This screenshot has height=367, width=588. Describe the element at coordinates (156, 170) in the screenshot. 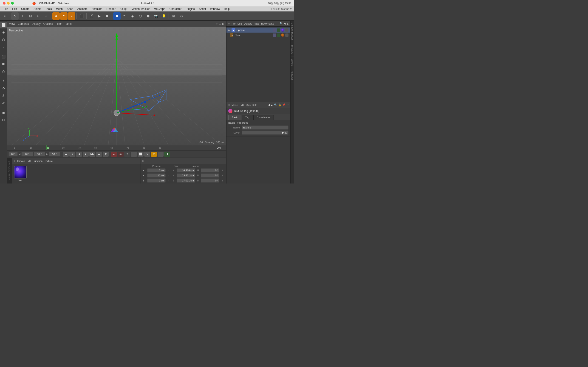

I see `x-pos-input` at that location.